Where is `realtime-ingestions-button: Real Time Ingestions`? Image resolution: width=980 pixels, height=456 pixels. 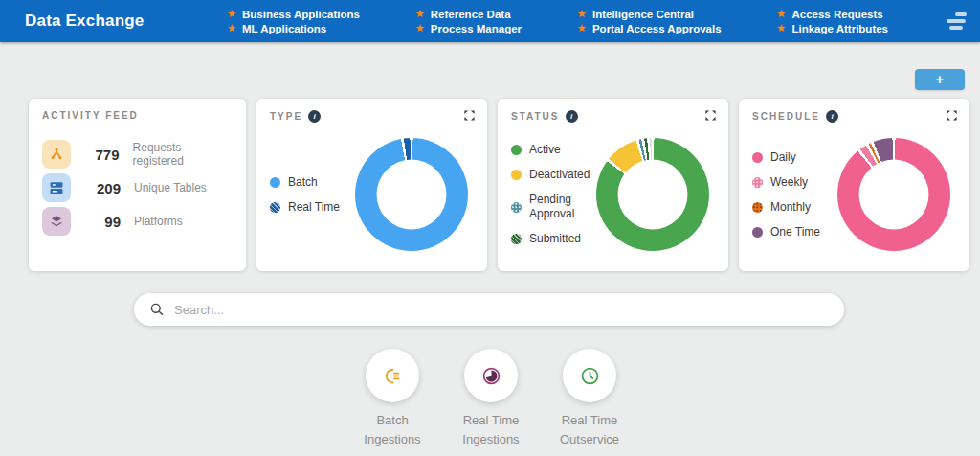
realtime-ingestions-button: Real Time Ingestions is located at coordinates (491, 399).